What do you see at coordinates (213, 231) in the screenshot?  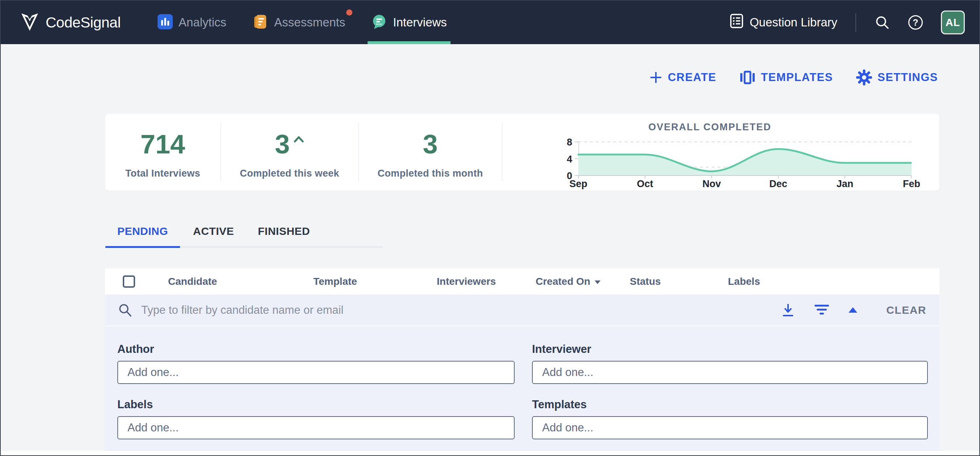 I see `tab-active: ACTIVE` at bounding box center [213, 231].